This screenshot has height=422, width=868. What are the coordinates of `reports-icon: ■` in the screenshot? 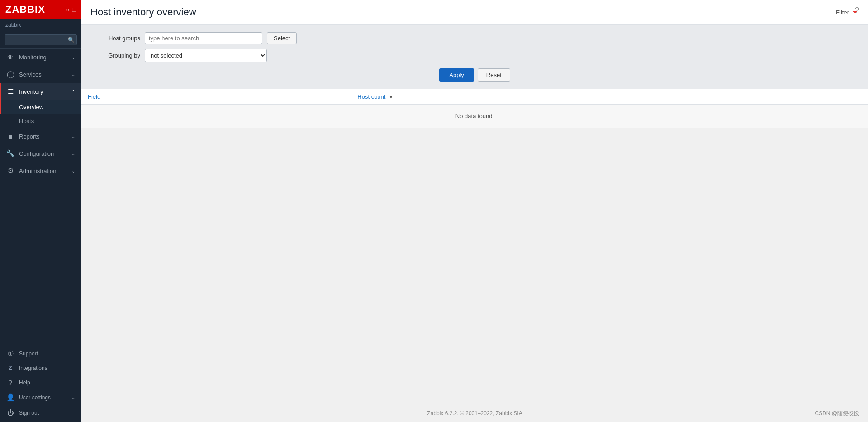 It's located at (10, 137).